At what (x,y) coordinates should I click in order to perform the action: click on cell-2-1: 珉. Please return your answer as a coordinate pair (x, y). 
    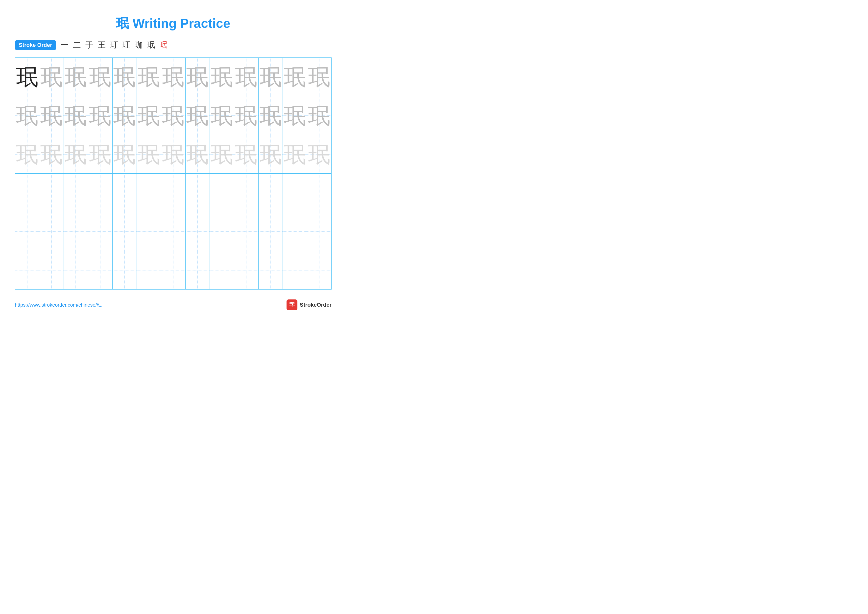
    Looking at the image, I should click on (27, 116).